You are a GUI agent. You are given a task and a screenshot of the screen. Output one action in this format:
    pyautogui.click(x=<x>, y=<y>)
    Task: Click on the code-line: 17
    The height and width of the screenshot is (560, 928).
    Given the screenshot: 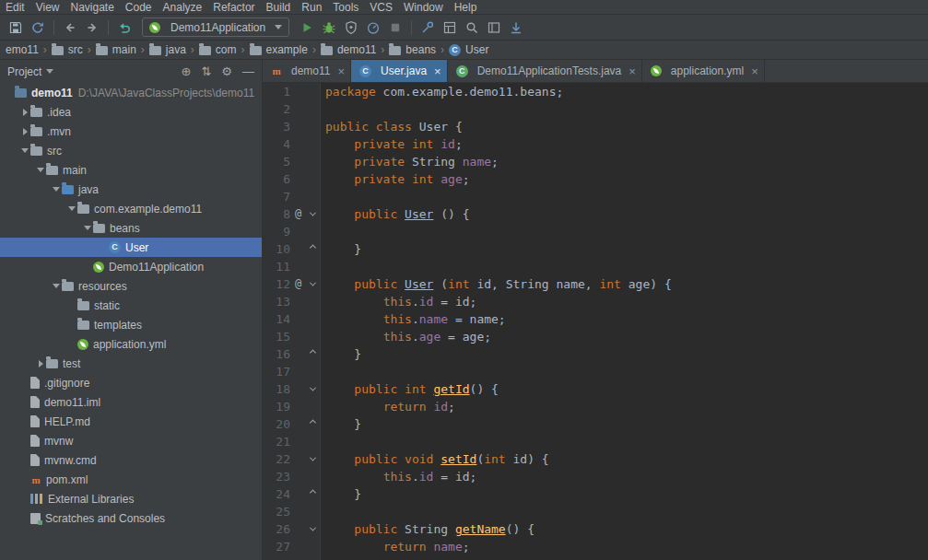 What is the action you would take?
    pyautogui.click(x=595, y=372)
    